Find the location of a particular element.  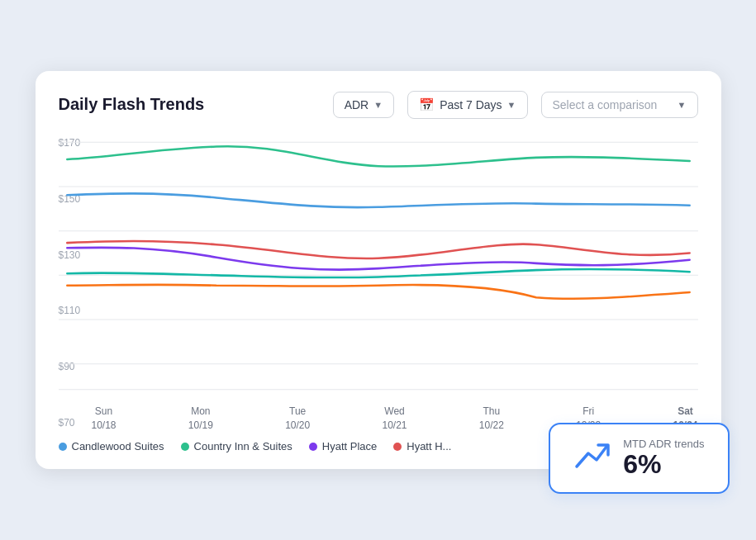

adr-dropdown: ADR ▼ is located at coordinates (364, 105).